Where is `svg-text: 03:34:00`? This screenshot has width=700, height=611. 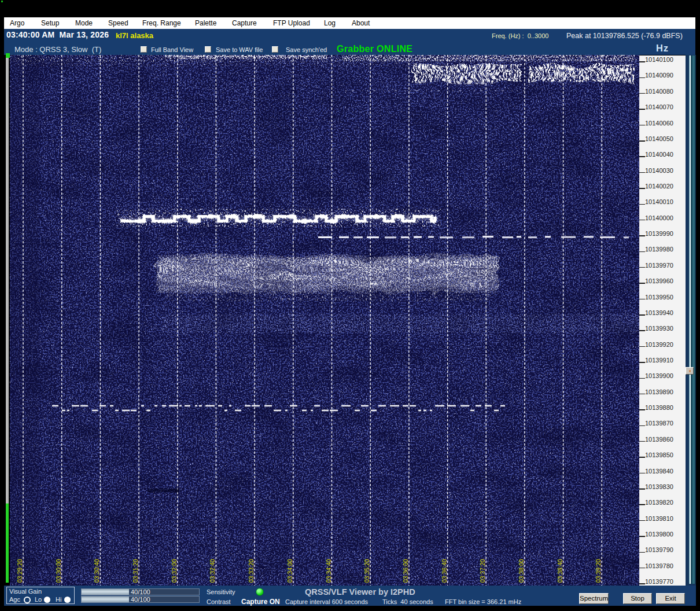 svg-text: 03:34:00 is located at coordinates (290, 571).